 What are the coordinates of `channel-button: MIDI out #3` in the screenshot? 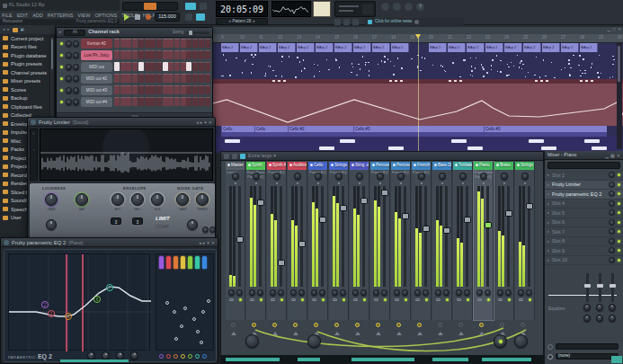 It's located at (97, 90).